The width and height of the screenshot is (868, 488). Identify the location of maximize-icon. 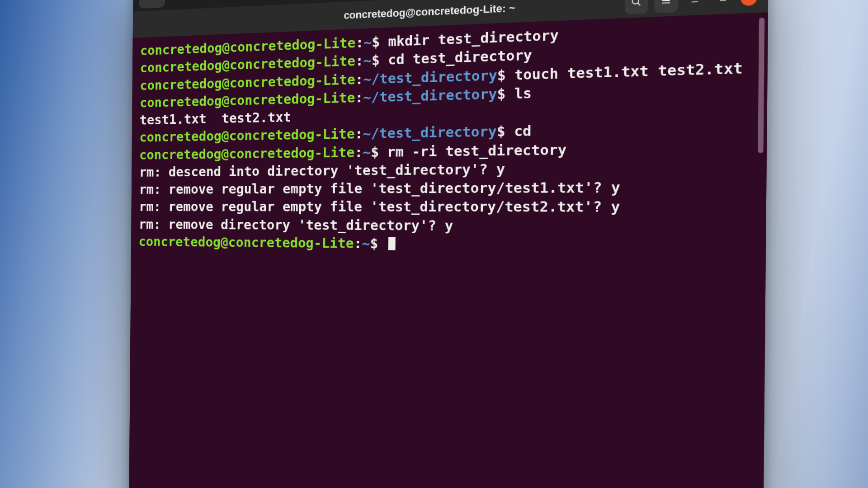
(723, 2).